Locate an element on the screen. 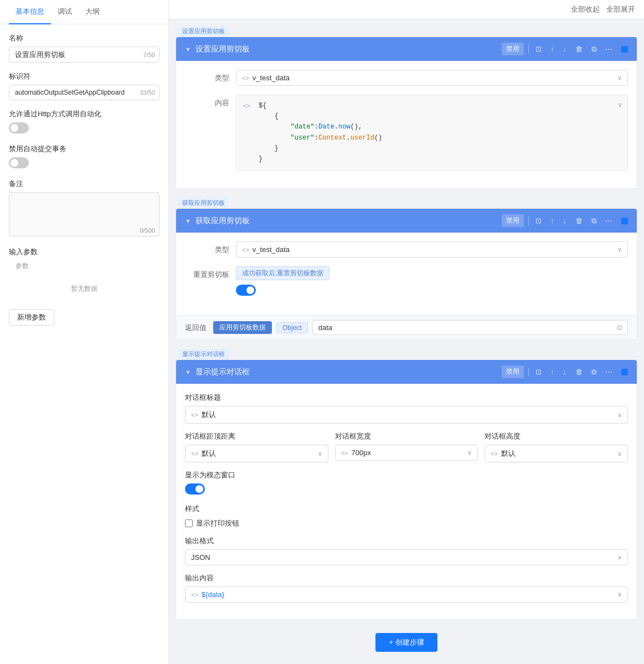 Image resolution: width=644 pixels, height=664 pixels. step-3-disable-button: 禁用 is located at coordinates (513, 372).